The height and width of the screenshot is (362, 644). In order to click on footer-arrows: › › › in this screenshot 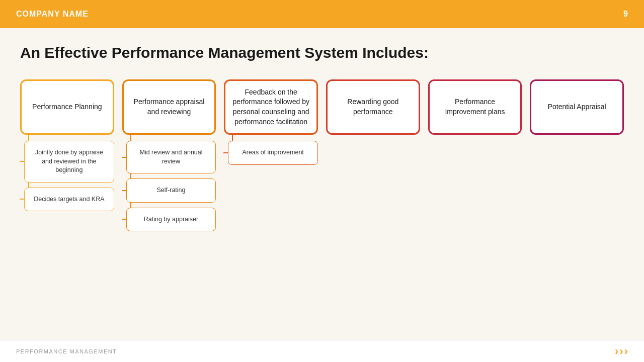, I will do `click(621, 351)`.